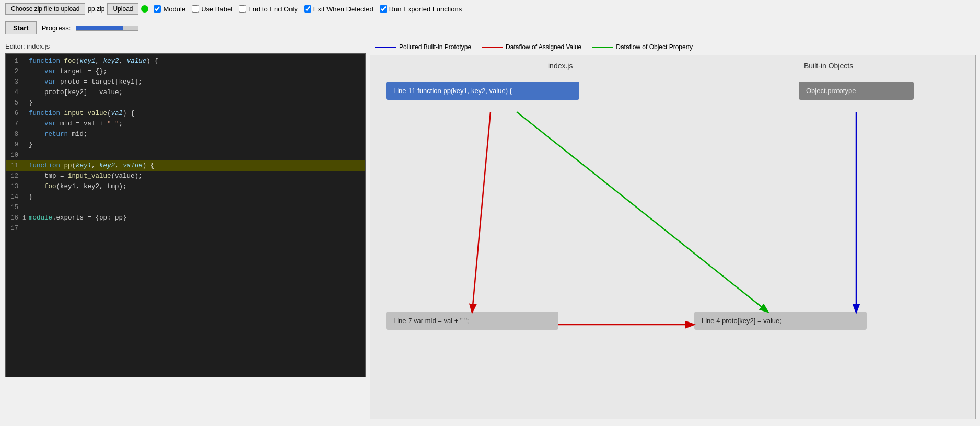 The height and width of the screenshot is (426, 980). I want to click on use-babel-label: Use Babel, so click(217, 9).